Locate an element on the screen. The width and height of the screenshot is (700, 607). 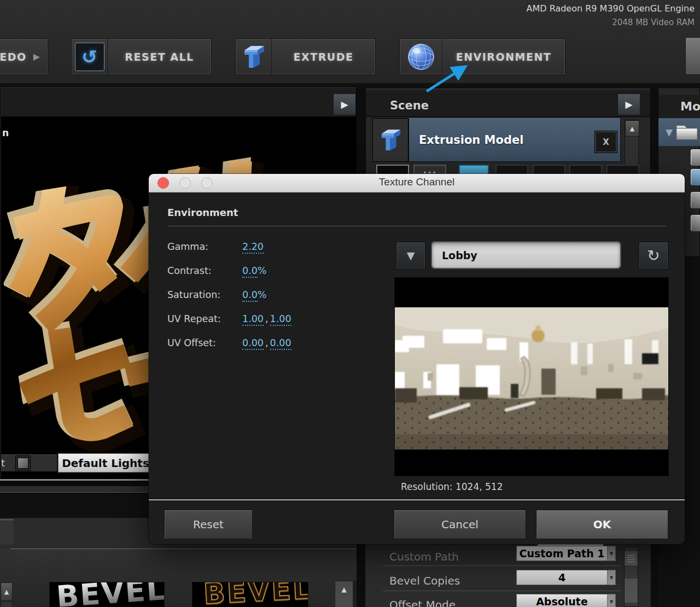
extrude-3d-icon is located at coordinates (254, 57).